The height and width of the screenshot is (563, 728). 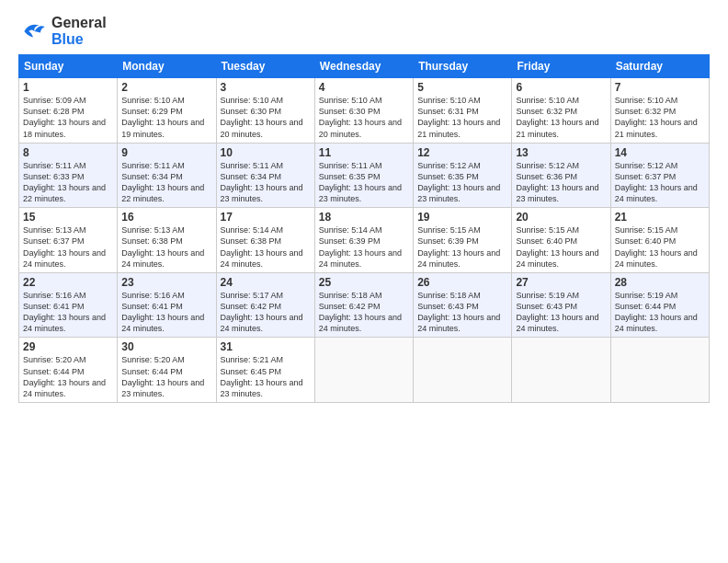 What do you see at coordinates (660, 241) in the screenshot?
I see `calendar-cell: 21Sunrise: 5:15 AMSunset: 6:40 PMDayligh…` at bounding box center [660, 241].